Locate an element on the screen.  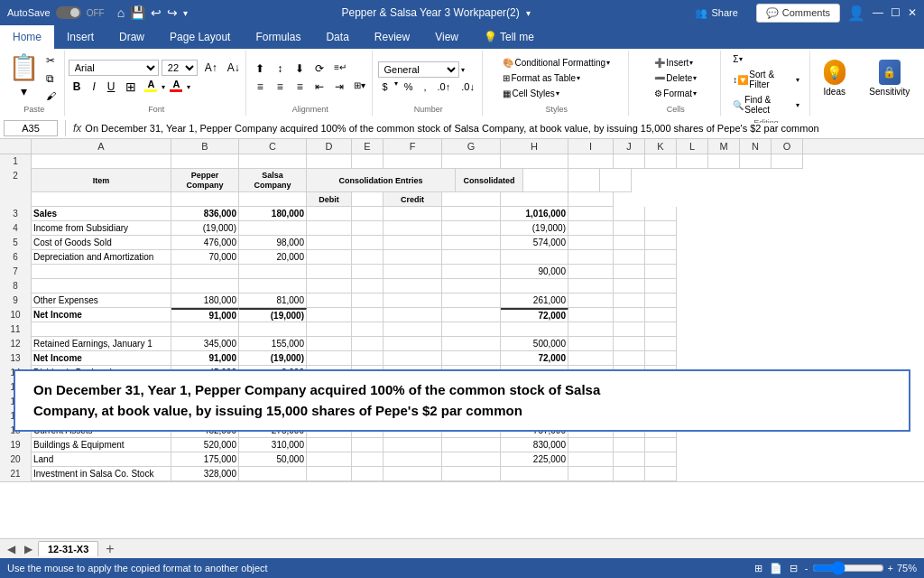
cell-j1 is located at coordinates (630, 162).